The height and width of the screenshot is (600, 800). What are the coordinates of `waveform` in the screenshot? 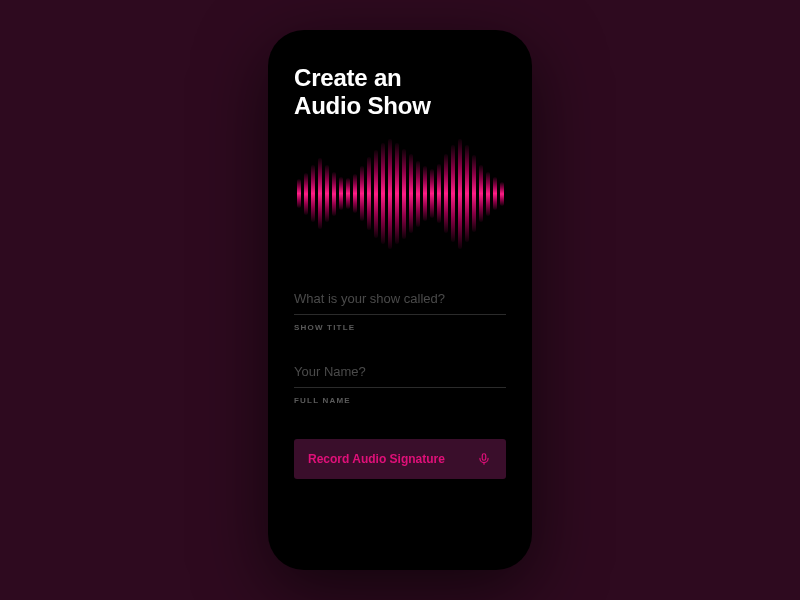 It's located at (400, 194).